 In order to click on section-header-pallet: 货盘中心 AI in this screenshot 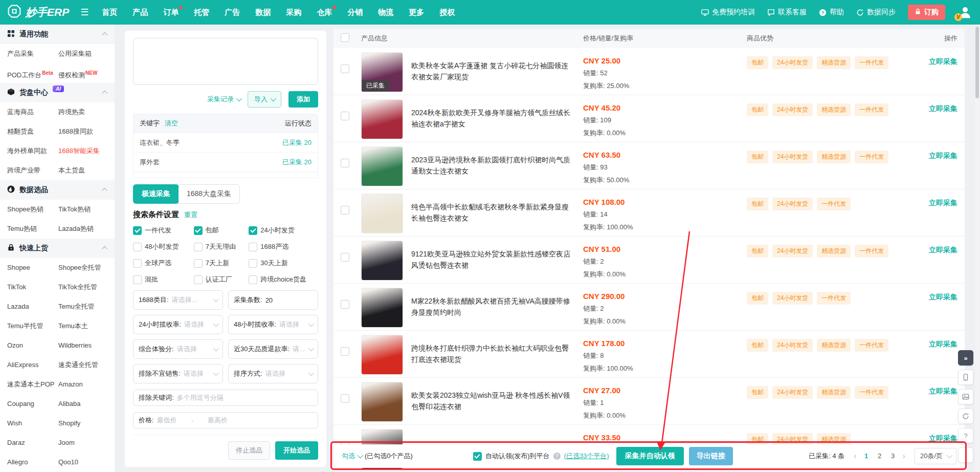, I will do `click(57, 93)`.